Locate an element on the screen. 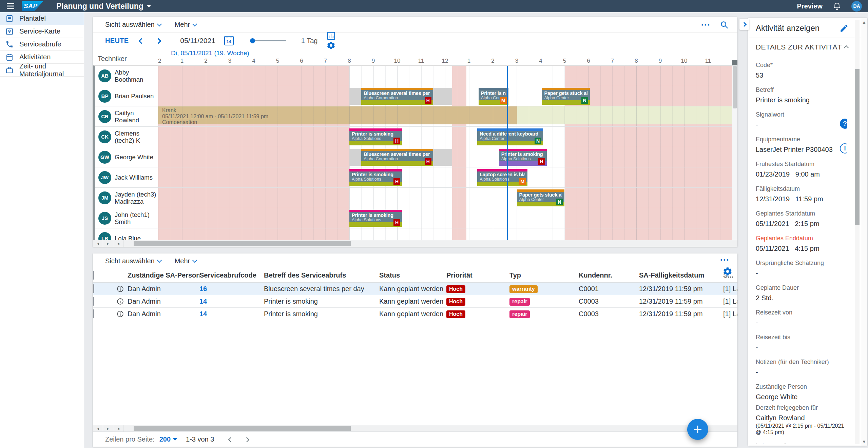 This screenshot has width=868, height=448. zoom-slider is located at coordinates (268, 41).